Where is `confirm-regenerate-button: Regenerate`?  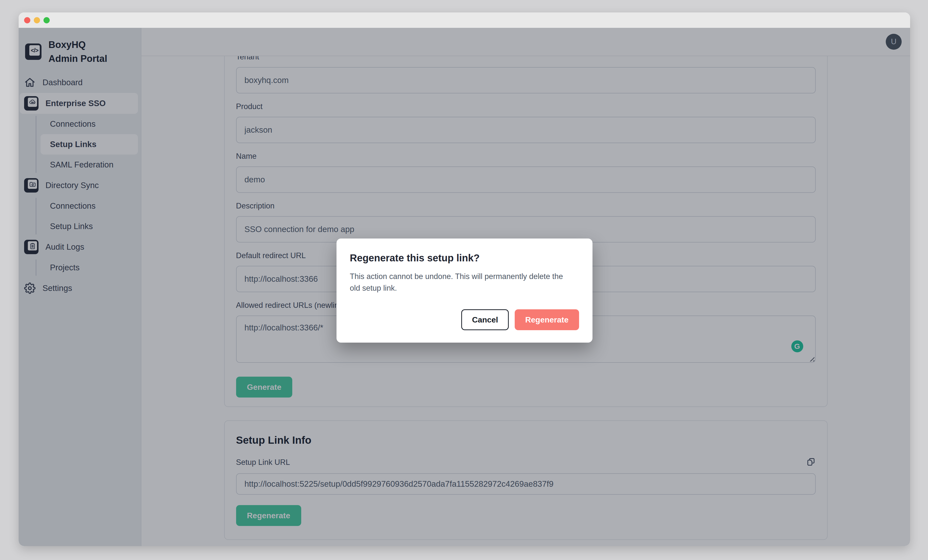
confirm-regenerate-button: Regenerate is located at coordinates (547, 320).